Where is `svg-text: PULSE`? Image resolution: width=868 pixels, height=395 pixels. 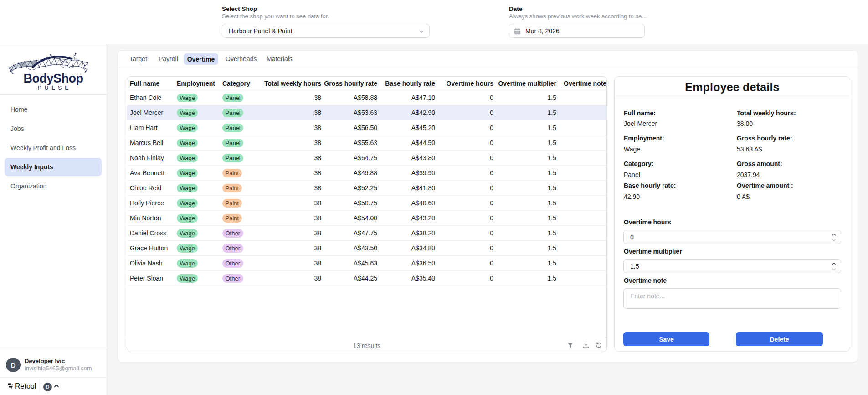
svg-text: PULSE is located at coordinates (55, 88).